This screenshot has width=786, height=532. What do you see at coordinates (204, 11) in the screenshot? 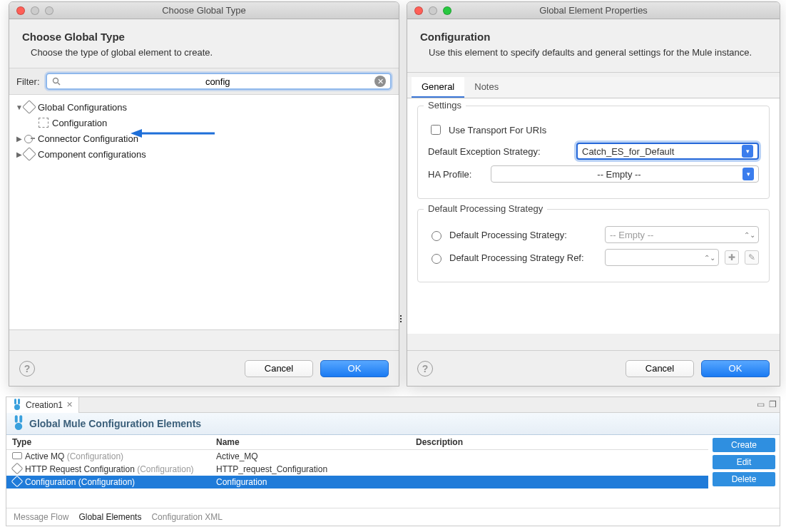
I see `titlebar: Choose Global Type` at bounding box center [204, 11].